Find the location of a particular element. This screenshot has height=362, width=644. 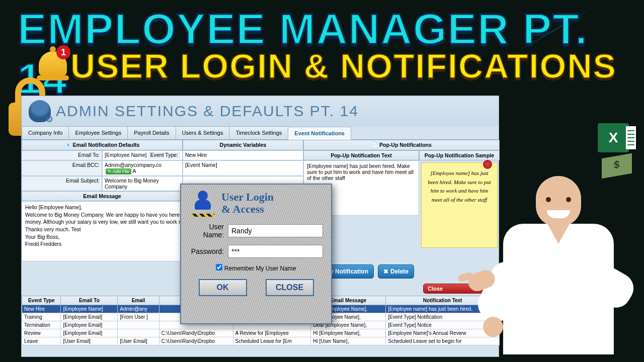

tab-timeclock-settings: Timeclock Settings is located at coordinates (259, 133).